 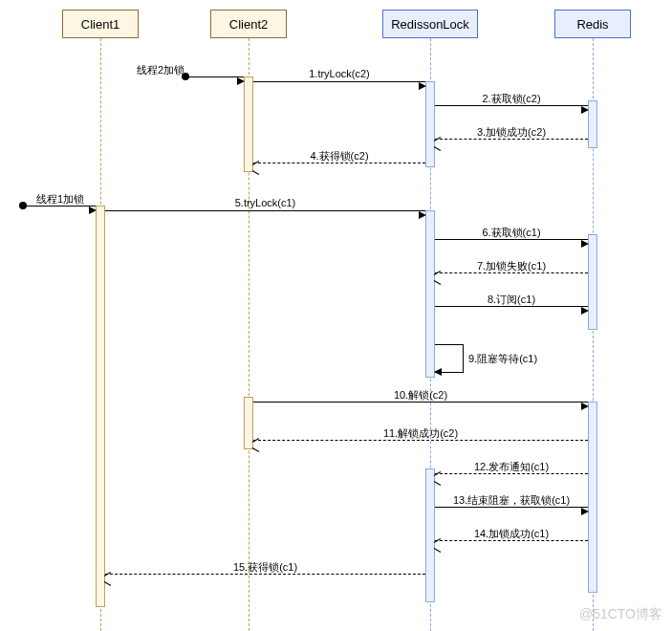 I want to click on label-13: 13.结束阻塞，获取锁(c1), so click(x=511, y=501).